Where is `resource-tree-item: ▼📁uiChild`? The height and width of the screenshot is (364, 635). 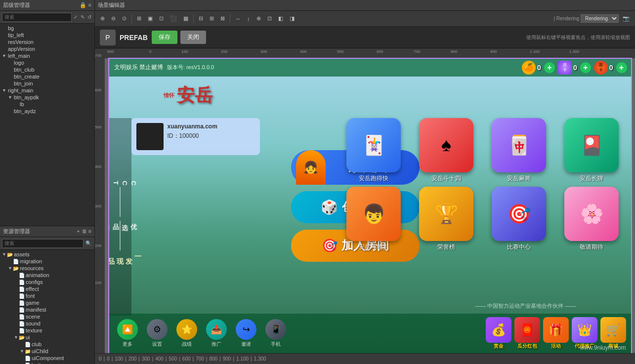 resource-tree-item: ▼📁uiChild is located at coordinates (47, 351).